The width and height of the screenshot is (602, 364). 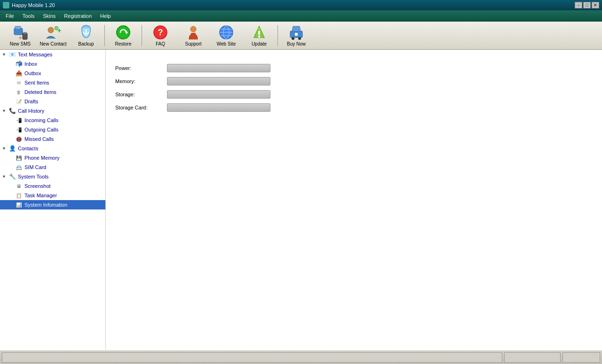 I want to click on drafts-label: Drafts, so click(x=31, y=101).